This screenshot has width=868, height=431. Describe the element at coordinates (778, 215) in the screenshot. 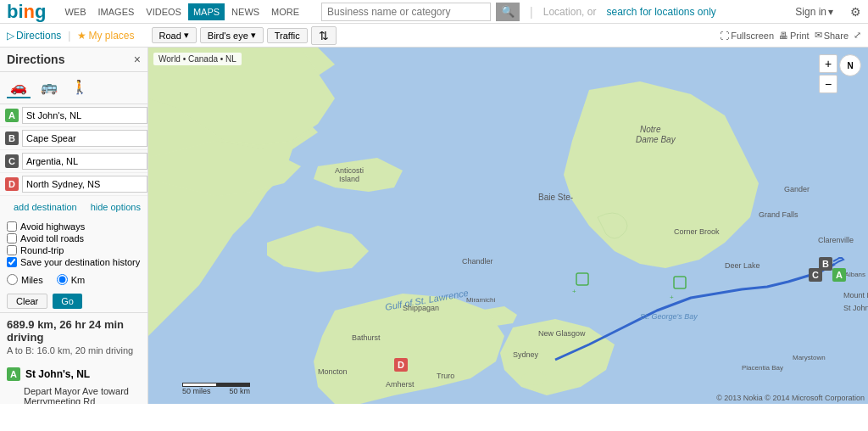

I see `svg-text: Grand Falls` at that location.